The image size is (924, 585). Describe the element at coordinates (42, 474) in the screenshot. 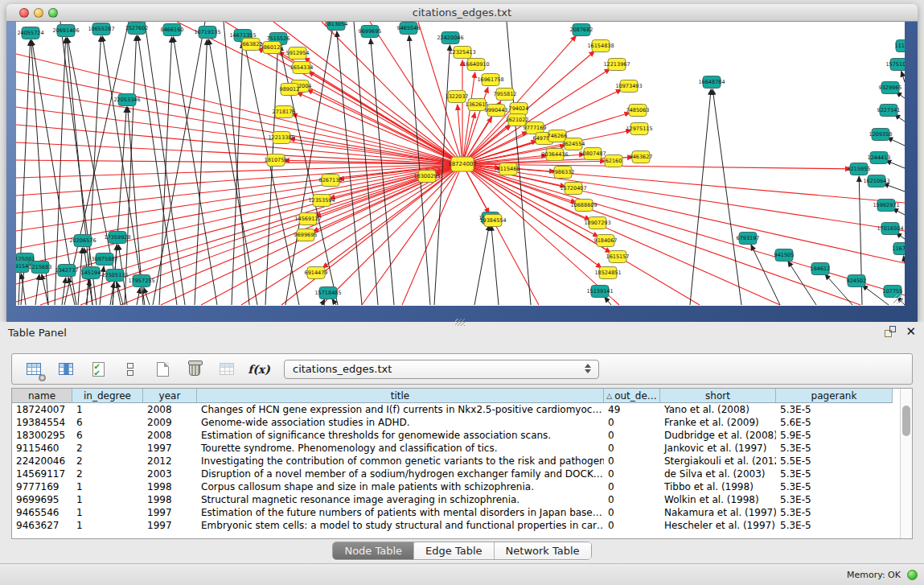

I see `table-cell: 14569117` at that location.